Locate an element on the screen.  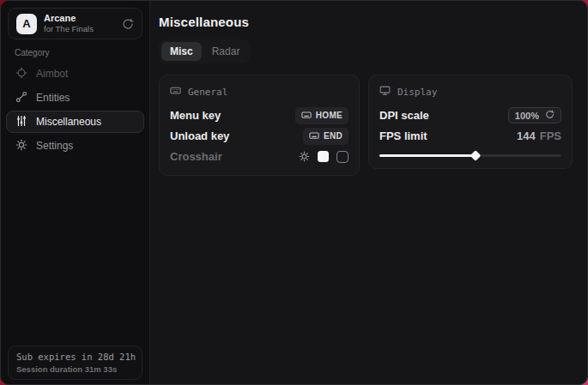
keybind-value: HOME is located at coordinates (330, 115).